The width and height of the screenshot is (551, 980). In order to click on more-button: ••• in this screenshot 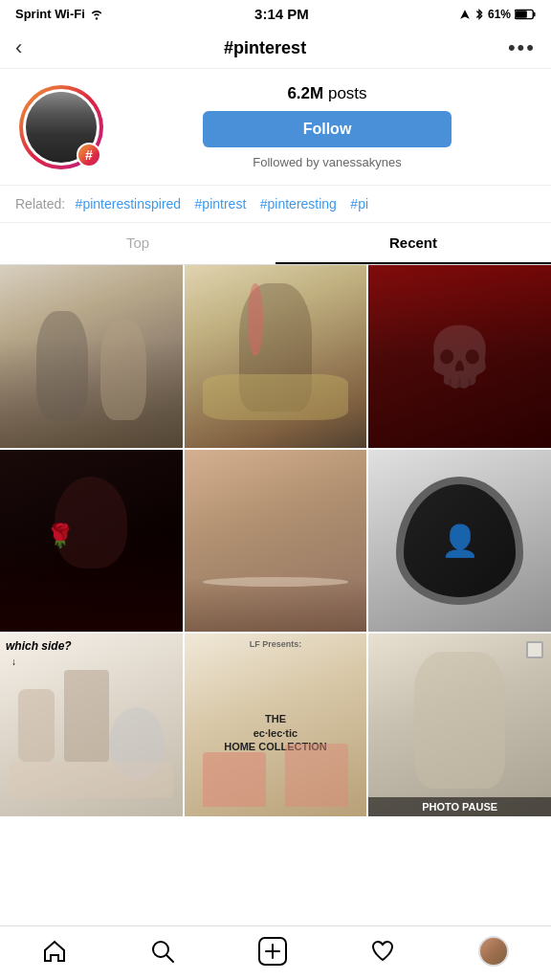, I will do `click(522, 48)`.